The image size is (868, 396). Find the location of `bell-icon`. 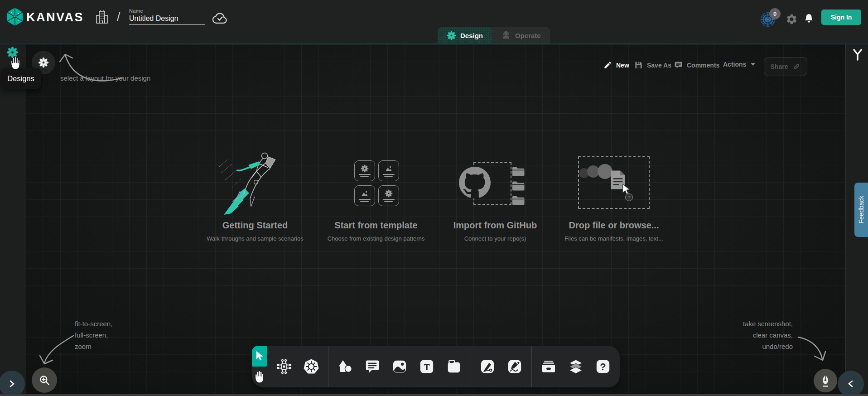

bell-icon is located at coordinates (809, 19).